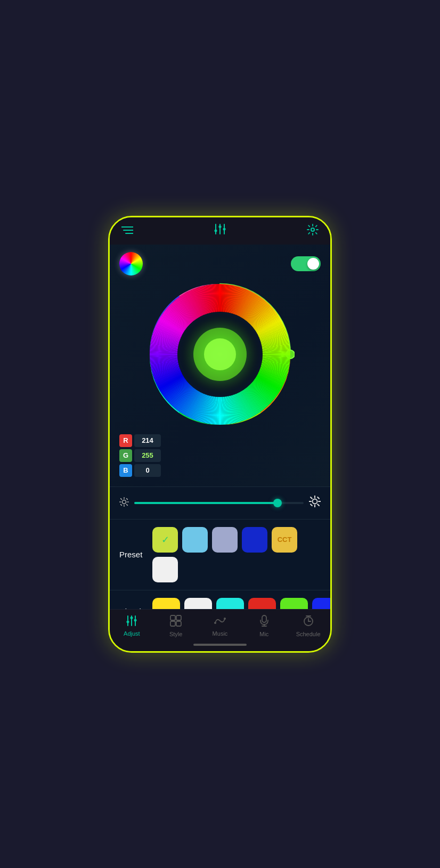  What do you see at coordinates (220, 456) in the screenshot?
I see `rgb-row-g: G 255` at bounding box center [220, 456].